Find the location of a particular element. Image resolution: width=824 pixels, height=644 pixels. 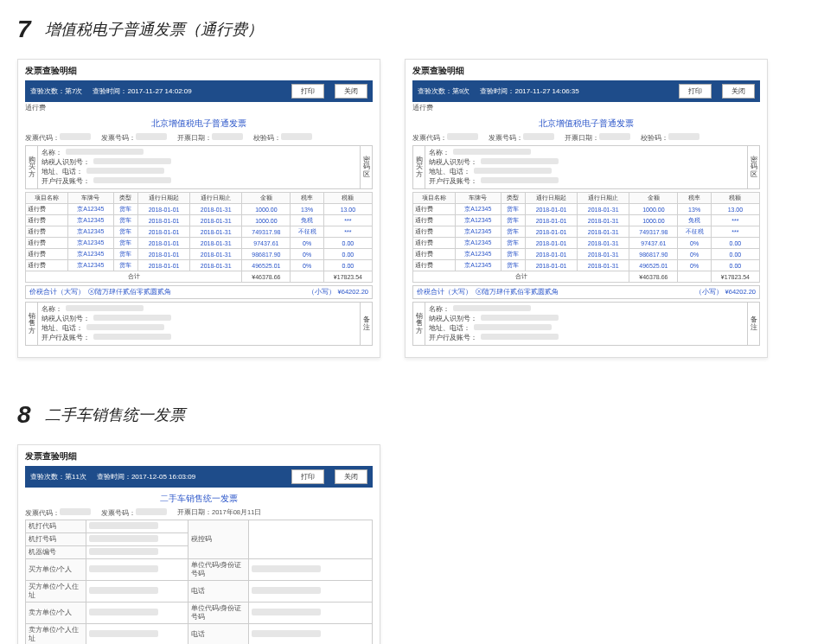

section-8-header: 8 二手车销售统一发票 is located at coordinates (412, 415).